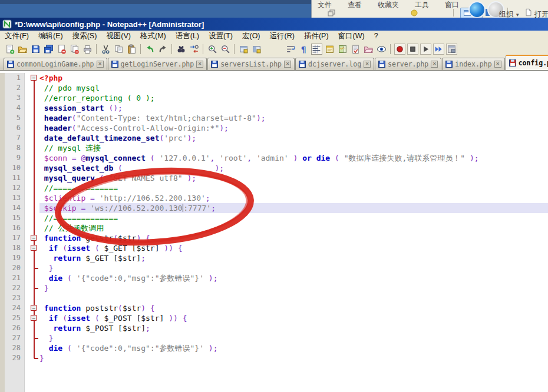 The image size is (548, 392). I want to click on save-macro-icon, so click(451, 49).